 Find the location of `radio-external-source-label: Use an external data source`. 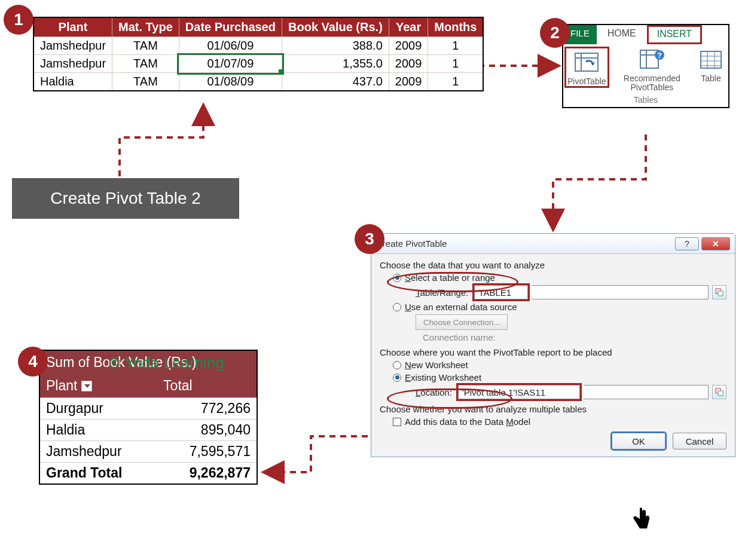

radio-external-source-label: Use an external data source is located at coordinates (461, 307).